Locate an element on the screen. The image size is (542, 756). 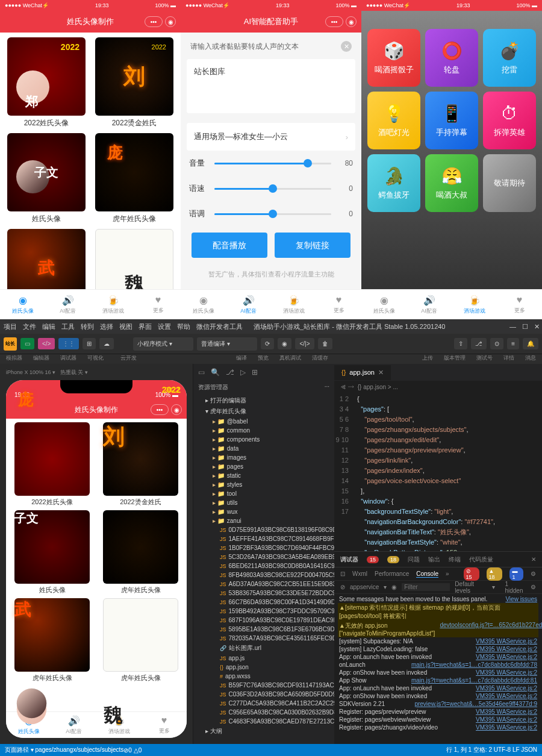
menu-item: 微信开发者工具 is located at coordinates (219, 326).